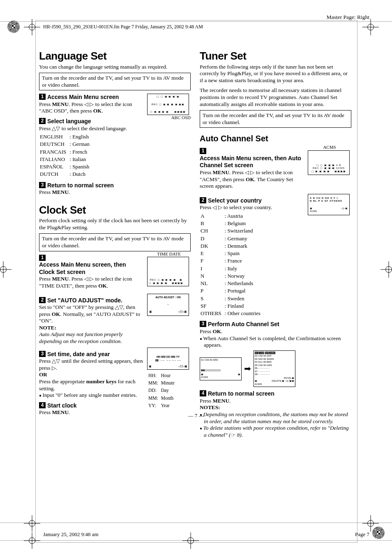 The width and height of the screenshot is (392, 555). I want to click on acms-caption: ACMS, so click(330, 147).